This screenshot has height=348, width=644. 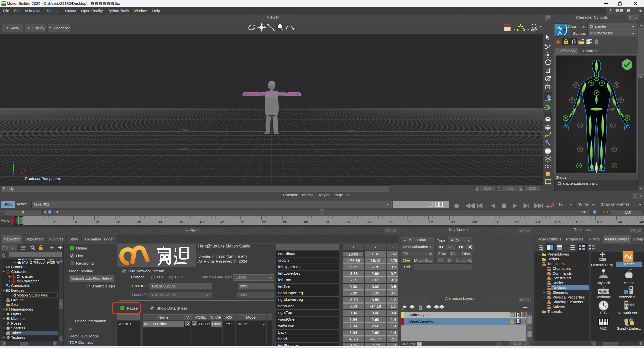 What do you see at coordinates (16, 333) in the screenshot?
I see `svg-text: Takes` at bounding box center [16, 333].